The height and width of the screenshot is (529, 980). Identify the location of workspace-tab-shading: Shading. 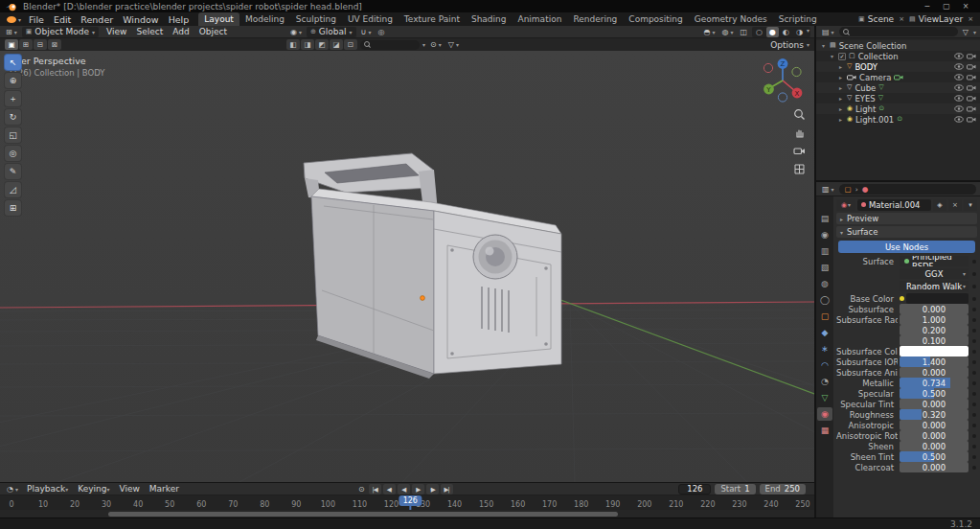
(489, 19).